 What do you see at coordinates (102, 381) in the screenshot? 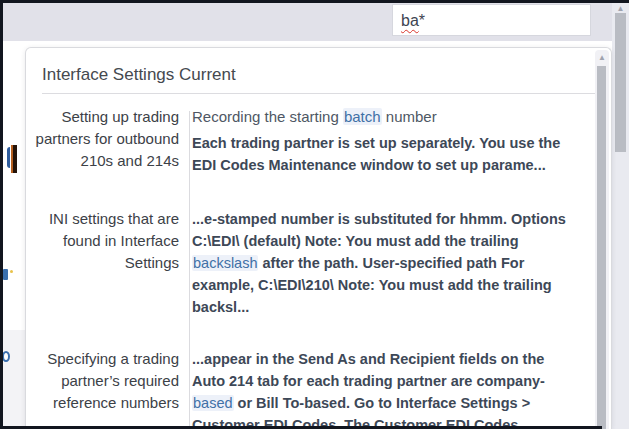
I see `result-topic: Specifying a trading partner’s required …` at bounding box center [102, 381].